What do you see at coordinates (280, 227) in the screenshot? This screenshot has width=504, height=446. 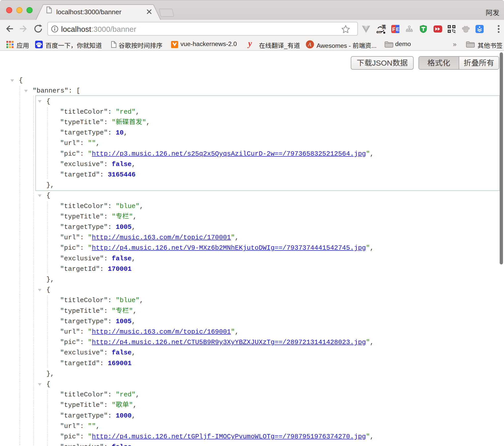 I see `json-line: "targetType": 1005,` at bounding box center [280, 227].